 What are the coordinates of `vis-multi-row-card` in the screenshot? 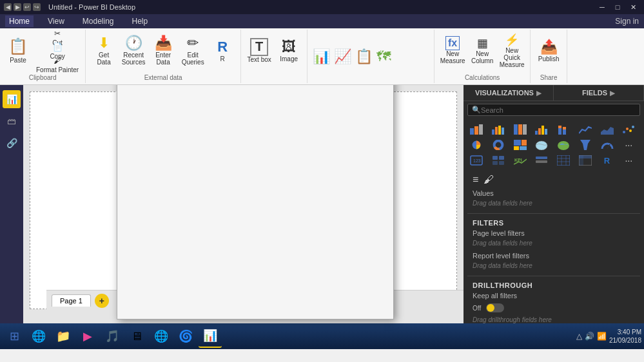 It's located at (498, 160).